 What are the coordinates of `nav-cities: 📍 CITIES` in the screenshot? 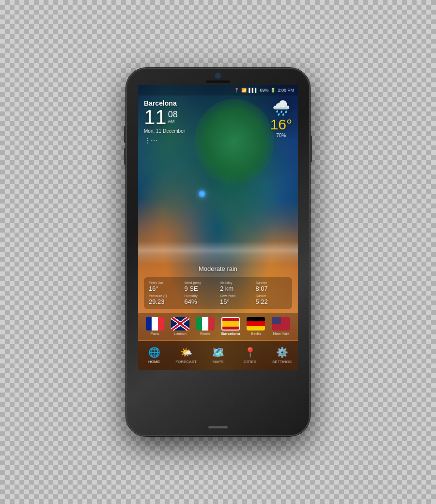 It's located at (250, 355).